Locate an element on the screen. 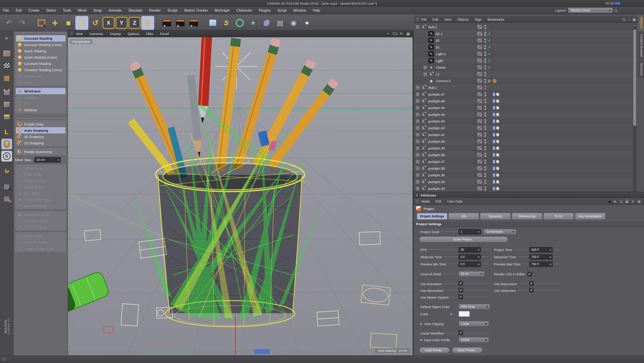 The height and width of the screenshot is (363, 644). object-name: pushpin.35 is located at coordinates (436, 175).